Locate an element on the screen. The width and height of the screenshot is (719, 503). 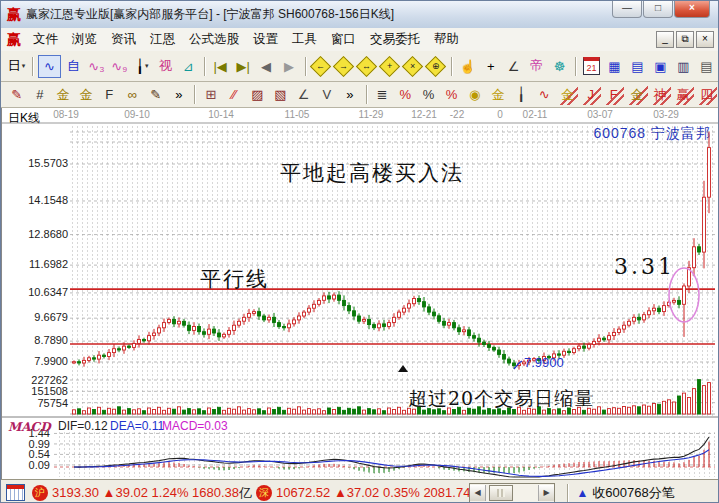
scrollbar-thumb is located at coordinates (501, 493).